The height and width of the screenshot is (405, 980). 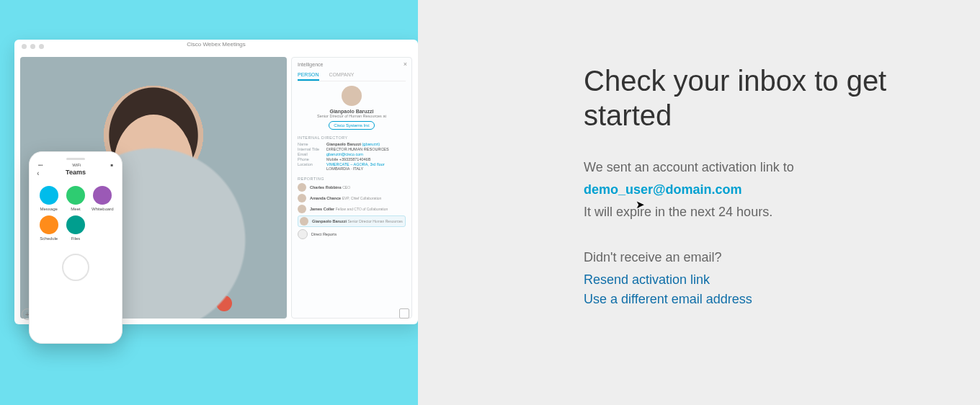 I want to click on report-row: Charles Robbins CEO, so click(x=352, y=187).